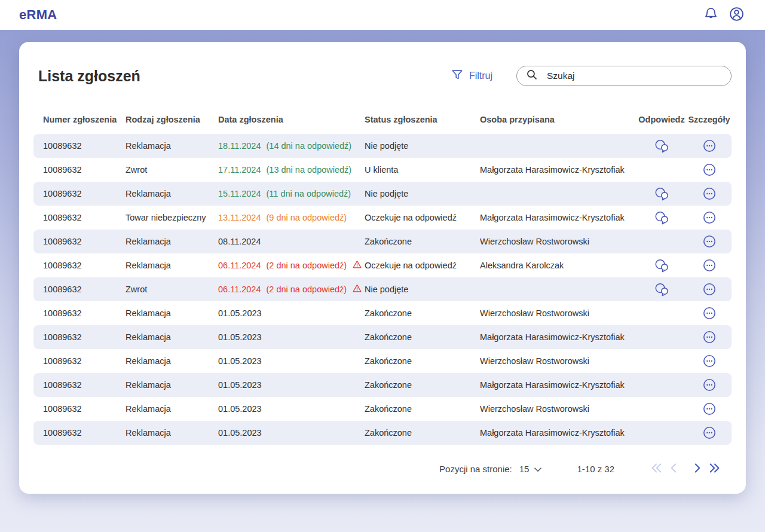  I want to click on per-page-select: 15, so click(531, 469).